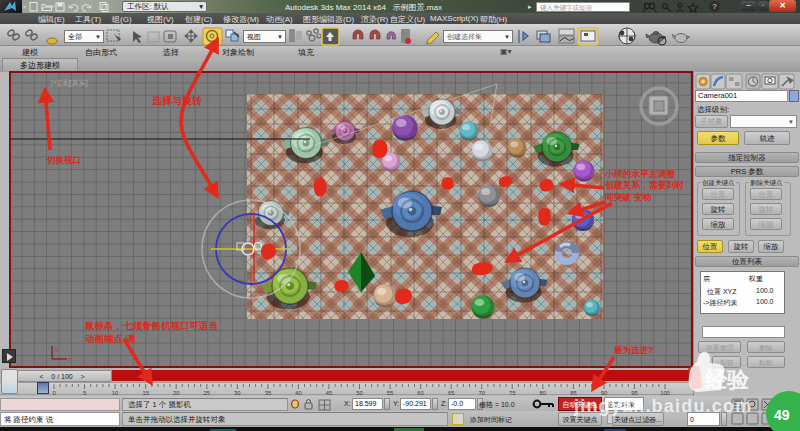  What do you see at coordinates (176, 100) in the screenshot?
I see `svg-text: 选择与旋转` at bounding box center [176, 100].